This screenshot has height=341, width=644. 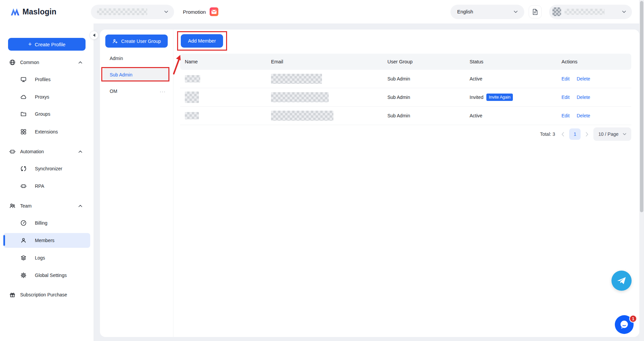 I want to click on monitor-icon, so click(x=23, y=79).